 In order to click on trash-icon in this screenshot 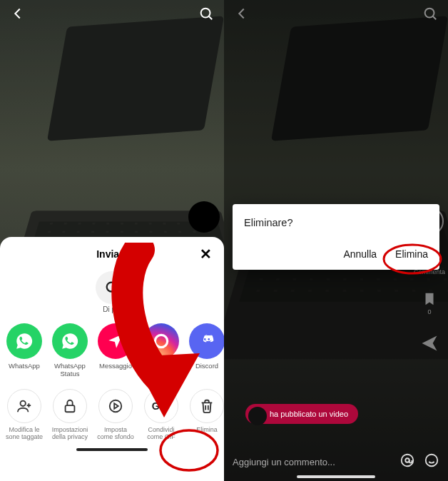, I will do `click(207, 406)`.